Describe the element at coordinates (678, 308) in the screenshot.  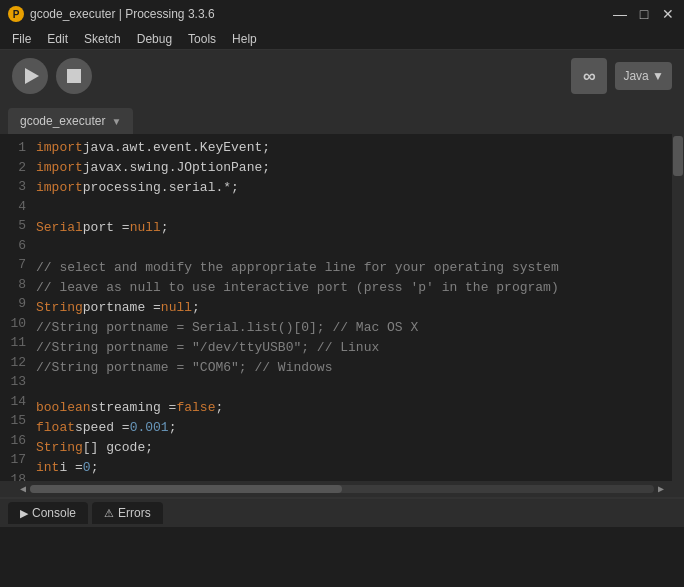
I see `vertical-scrollbar` at that location.